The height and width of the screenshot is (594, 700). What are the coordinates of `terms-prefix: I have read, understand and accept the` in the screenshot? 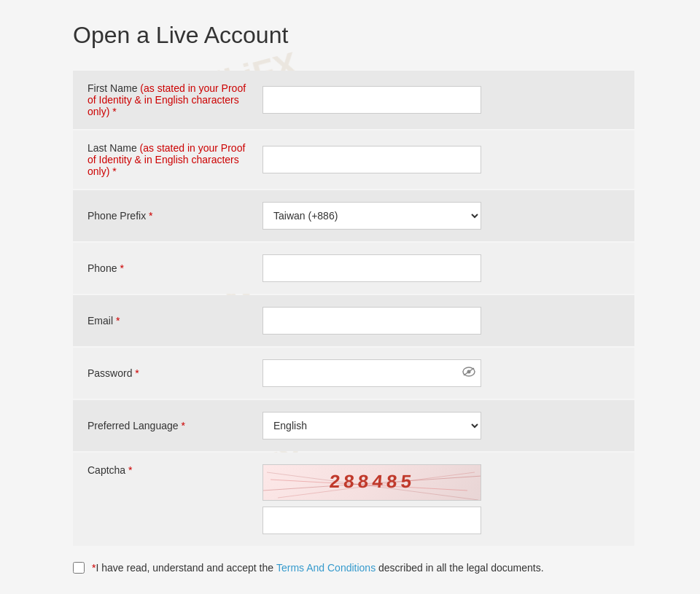 It's located at (184, 568).